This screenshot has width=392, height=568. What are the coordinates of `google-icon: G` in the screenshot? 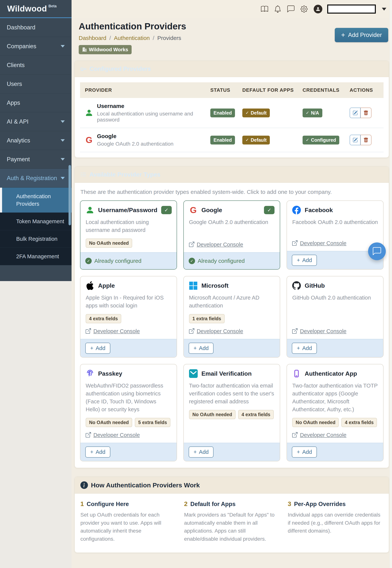 It's located at (89, 140).